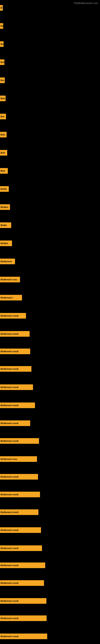 The height and width of the screenshot is (644, 100). Describe the element at coordinates (3, 225) in the screenshot. I see `bar-label: Bottle` at that location.